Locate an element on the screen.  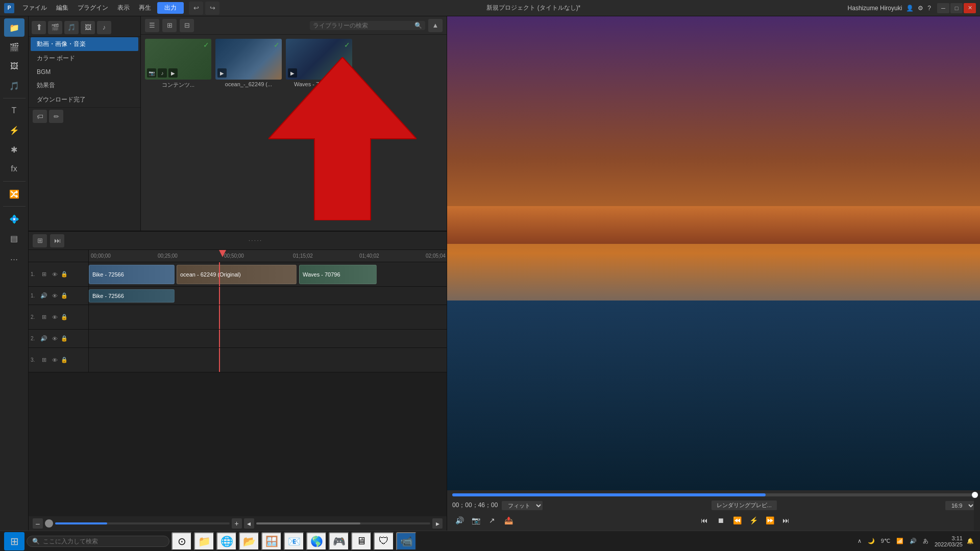
tag-icon: 🏷 is located at coordinates (40, 116).